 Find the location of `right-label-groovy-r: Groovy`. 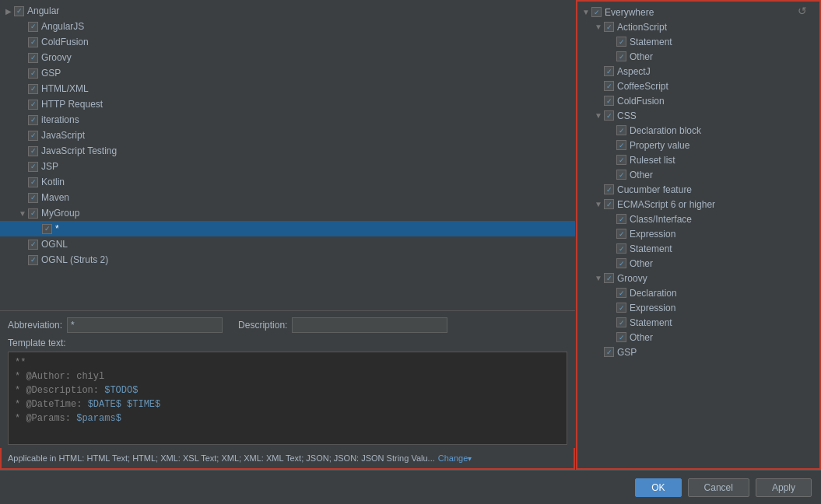

right-label-groovy-r: Groovy is located at coordinates (632, 278).